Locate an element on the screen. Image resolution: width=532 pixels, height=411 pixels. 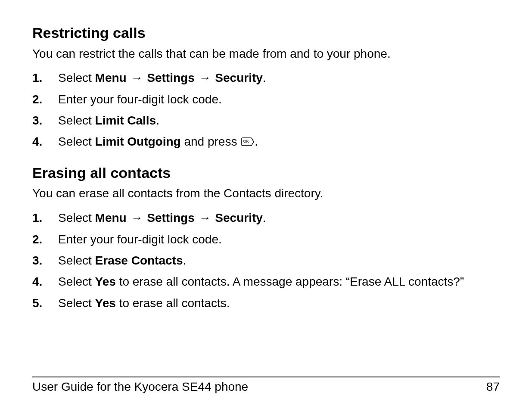
section-intro-restricting-calls: You can restrict the calls that can be m… is located at coordinates (266, 54).